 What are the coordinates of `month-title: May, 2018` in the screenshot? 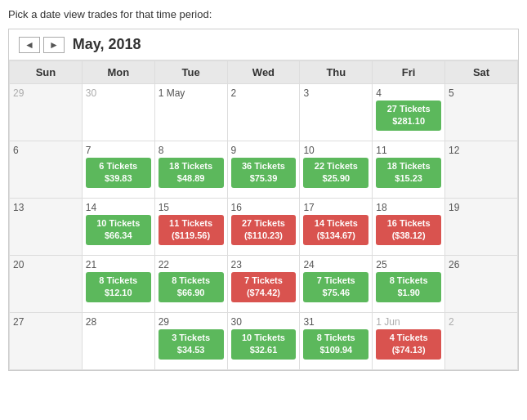 It's located at (107, 44).